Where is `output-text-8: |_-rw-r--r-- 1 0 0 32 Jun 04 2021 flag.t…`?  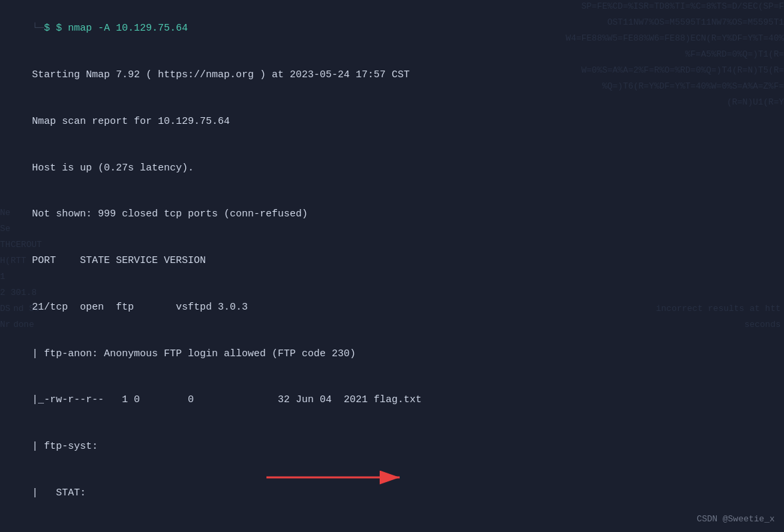
output-text-8: |_-rw-r--r-- 1 0 0 32 Jun 04 2021 flag.t… is located at coordinates (226, 399).